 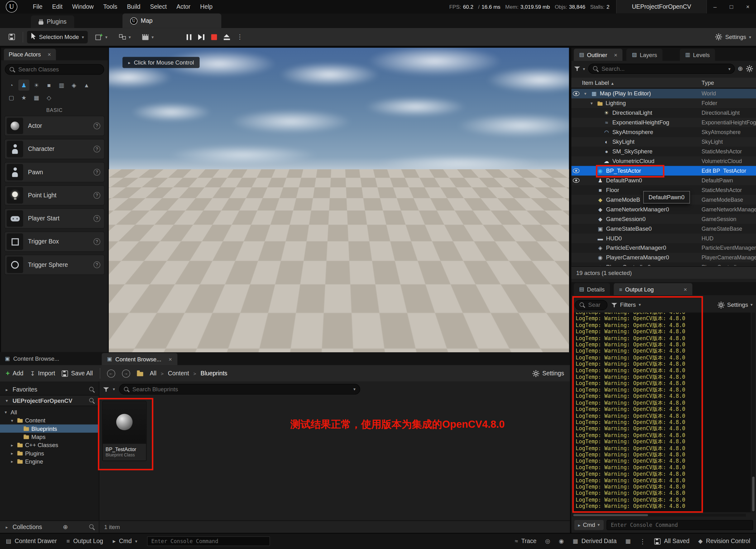 What do you see at coordinates (59, 69) in the screenshot?
I see `search-classes-input` at bounding box center [59, 69].